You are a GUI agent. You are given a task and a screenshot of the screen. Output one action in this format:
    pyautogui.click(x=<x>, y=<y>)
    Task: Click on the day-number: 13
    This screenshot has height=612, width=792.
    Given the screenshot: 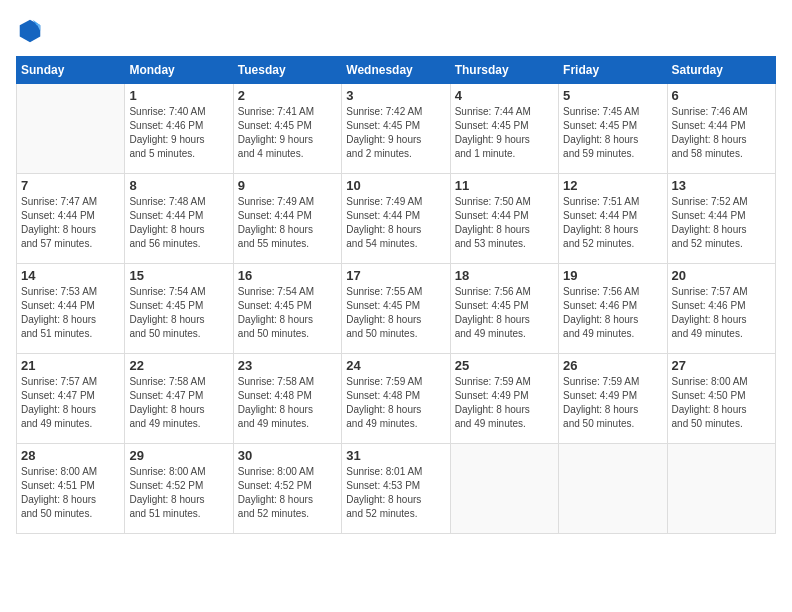 What is the action you would take?
    pyautogui.click(x=722, y=186)
    